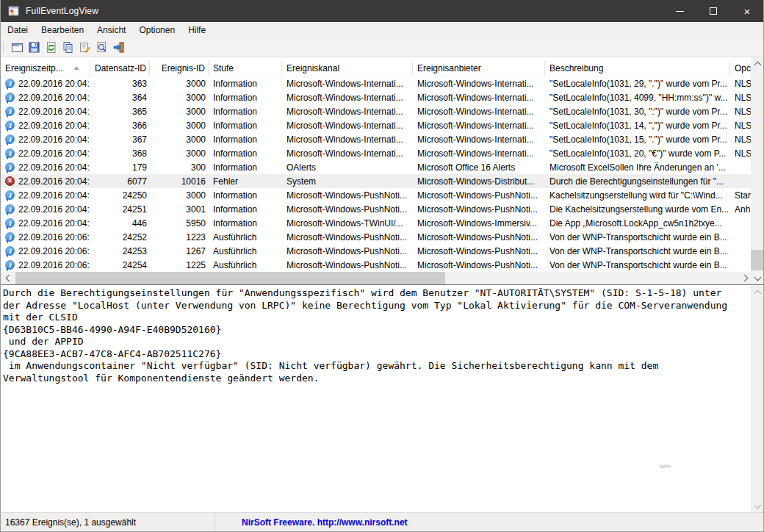  What do you see at coordinates (757, 506) in the screenshot?
I see `details-scroll-down-button` at bounding box center [757, 506].